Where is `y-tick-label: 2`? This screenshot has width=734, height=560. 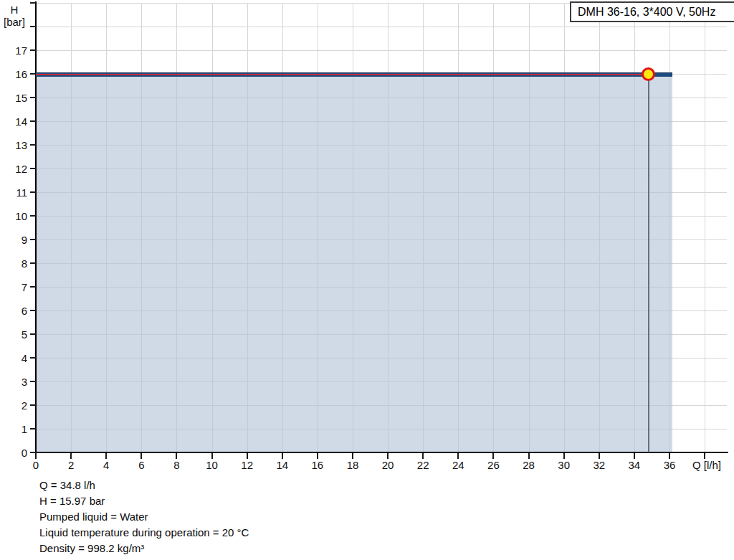 y-tick-label: 2 is located at coordinates (15, 406).